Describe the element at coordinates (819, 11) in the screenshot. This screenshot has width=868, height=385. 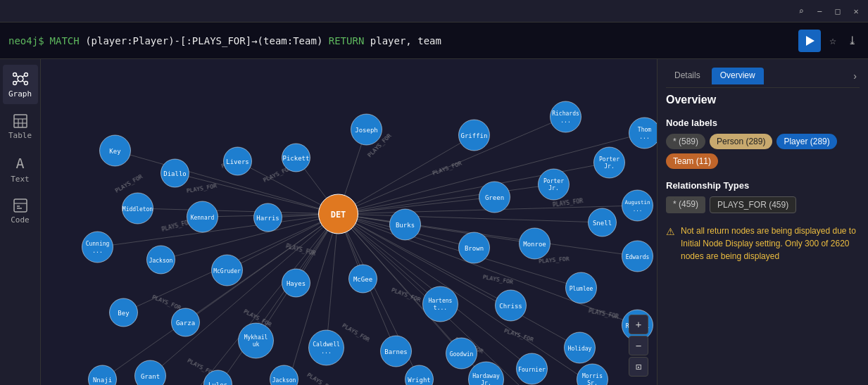
I see `minimize-icon: −` at that location.